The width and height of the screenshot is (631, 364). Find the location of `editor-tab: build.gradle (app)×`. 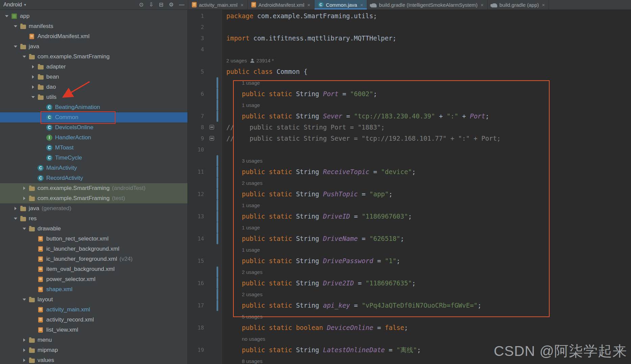

editor-tab: build.gradle (app)× is located at coordinates (519, 5).